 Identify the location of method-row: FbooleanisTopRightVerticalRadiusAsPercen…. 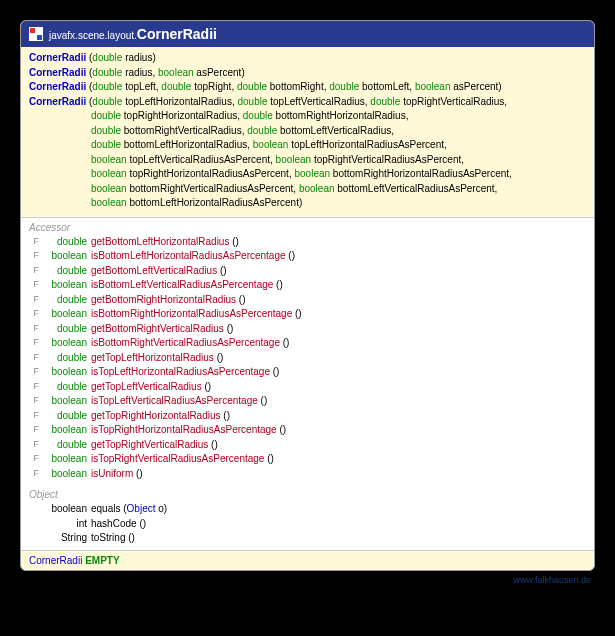
(308, 460).